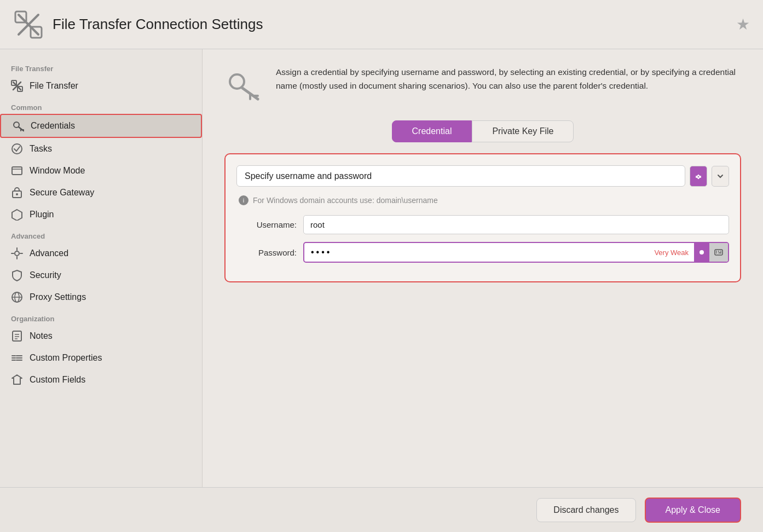 The image size is (763, 532). I want to click on username-input, so click(516, 224).